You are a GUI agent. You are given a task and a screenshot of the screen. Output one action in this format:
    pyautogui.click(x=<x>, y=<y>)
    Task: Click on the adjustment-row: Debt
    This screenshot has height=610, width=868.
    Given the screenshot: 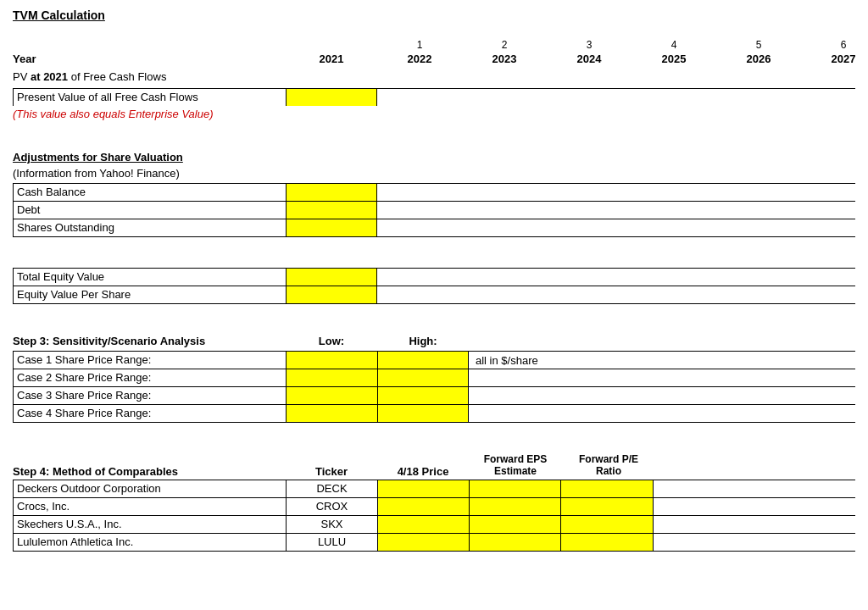 What is the action you would take?
    pyautogui.click(x=434, y=210)
    